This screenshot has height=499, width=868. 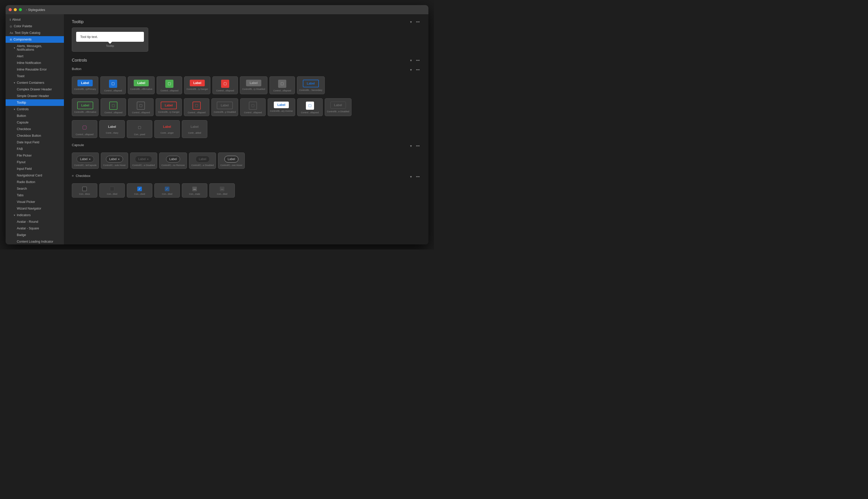 What do you see at coordinates (246, 129) in the screenshot?
I see `button-row-3: Control...ollapsed Label Contr...rtiary …` at bounding box center [246, 129].